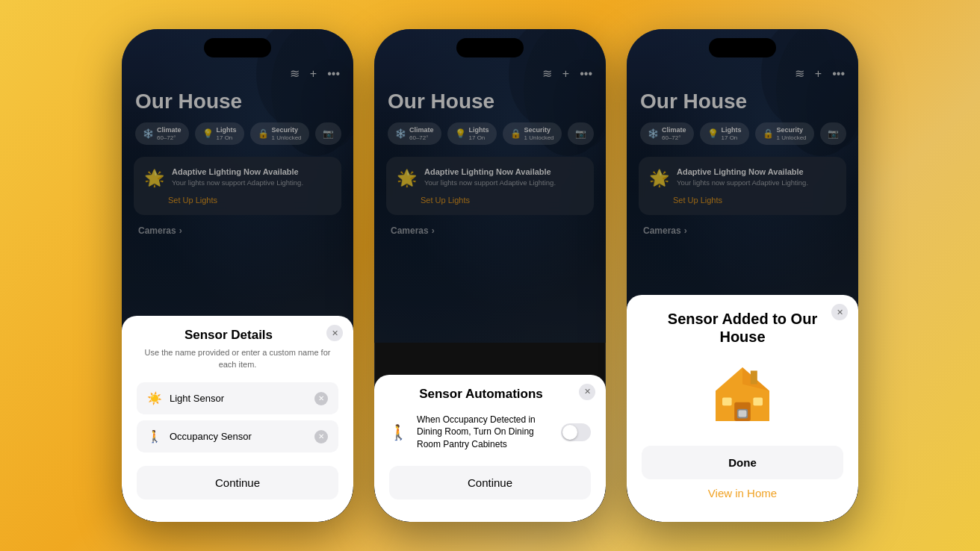 The height and width of the screenshot is (551, 980). I want to click on light-sensor-clear: ✕, so click(321, 399).